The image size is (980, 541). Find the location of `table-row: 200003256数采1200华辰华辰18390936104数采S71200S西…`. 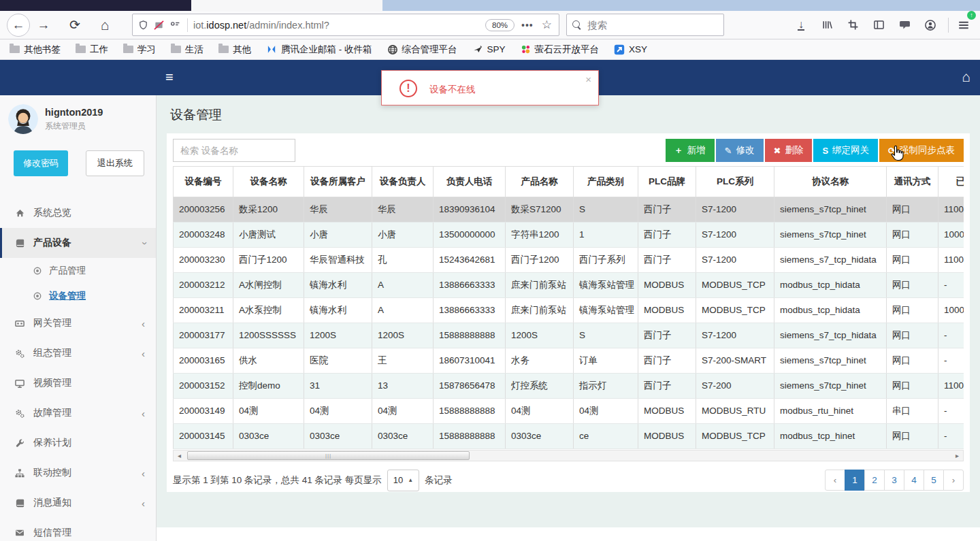

table-row: 200003256数采1200华辰华辰18390936104数采S71200S西… is located at coordinates (569, 210).